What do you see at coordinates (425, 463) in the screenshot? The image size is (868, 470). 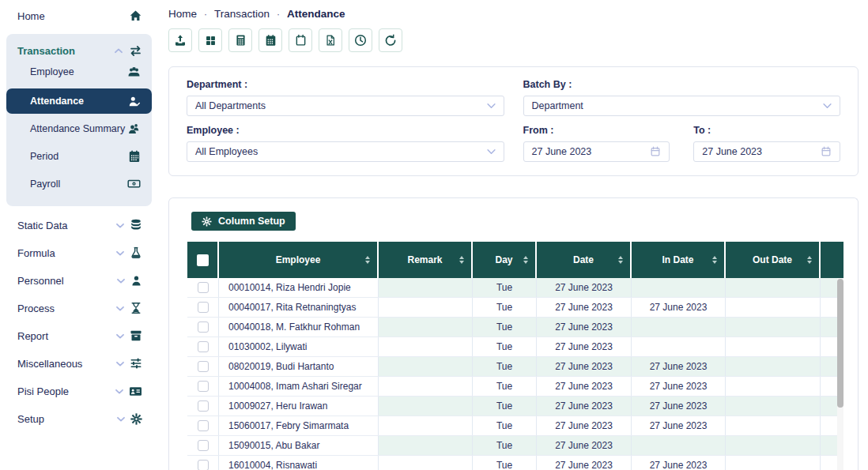 I see `cell-remark` at bounding box center [425, 463].